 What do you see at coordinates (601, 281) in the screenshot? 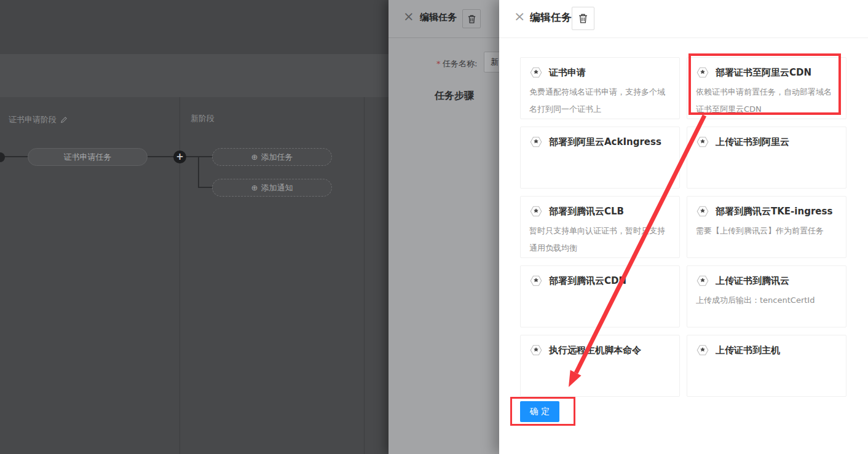
I see `task-card-header: 部署到腾讯云CDN` at bounding box center [601, 281].